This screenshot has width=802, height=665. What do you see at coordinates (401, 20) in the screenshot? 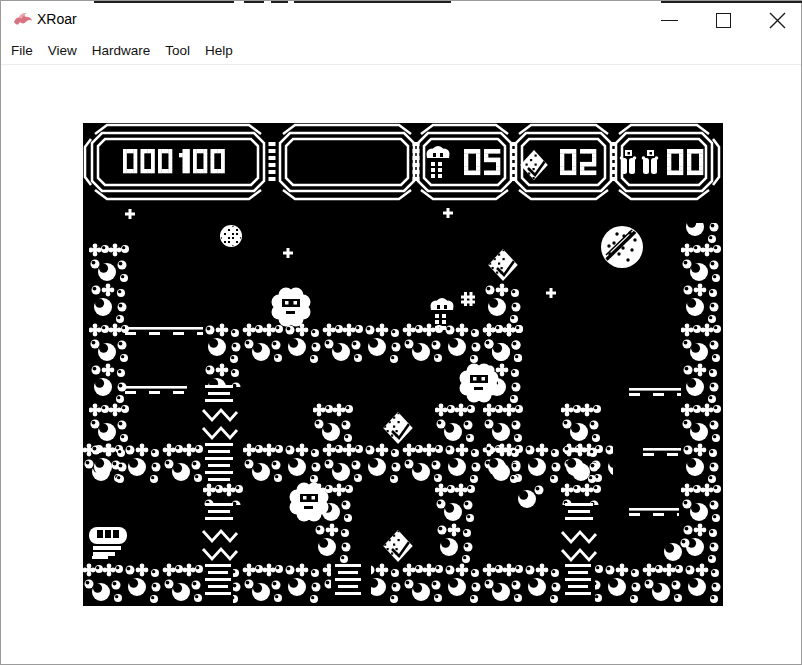
I see `titlebar: XRoar` at bounding box center [401, 20].